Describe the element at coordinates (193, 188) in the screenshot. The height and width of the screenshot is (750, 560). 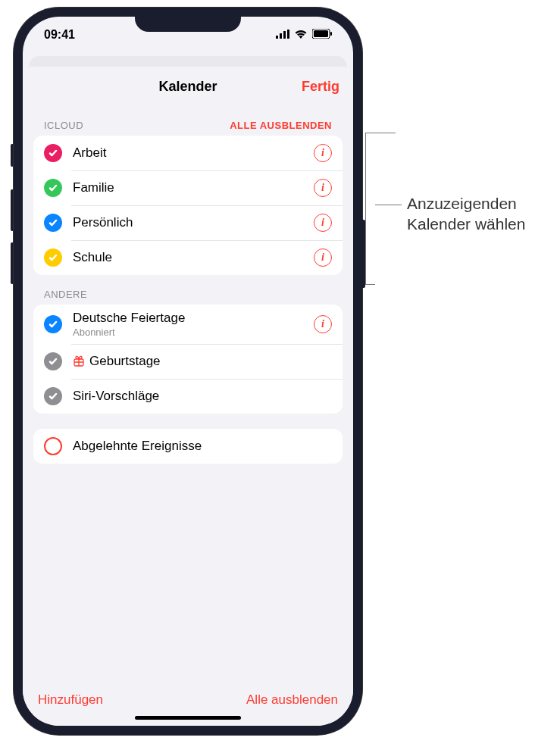
I see `calendar-label: Familie` at that location.